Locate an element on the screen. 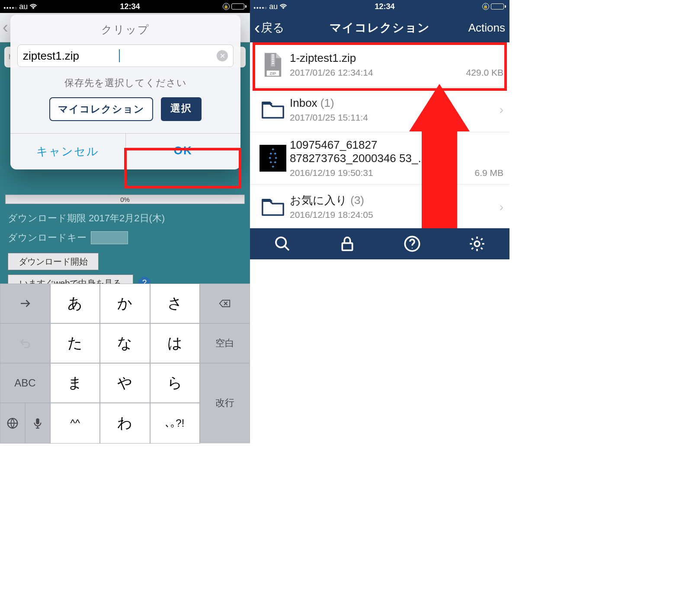  file-date: 2017/01/26 12:34:14 is located at coordinates (331, 73).